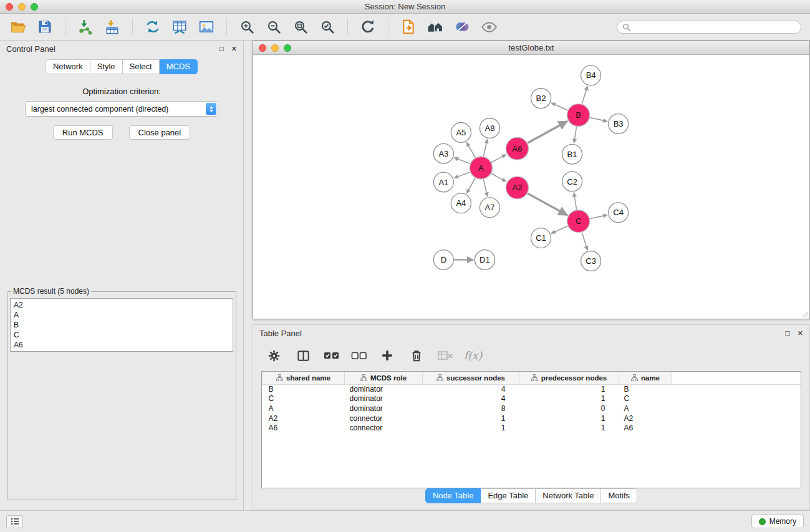 This screenshot has height=532, width=810. Describe the element at coordinates (489, 208) in the screenshot. I see `network-node-A7: A7` at that location.